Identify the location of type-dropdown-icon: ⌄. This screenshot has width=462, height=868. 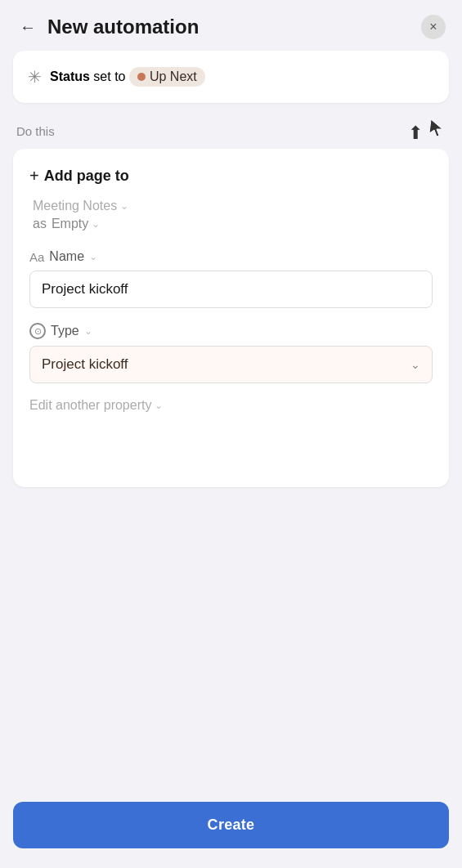
(415, 365).